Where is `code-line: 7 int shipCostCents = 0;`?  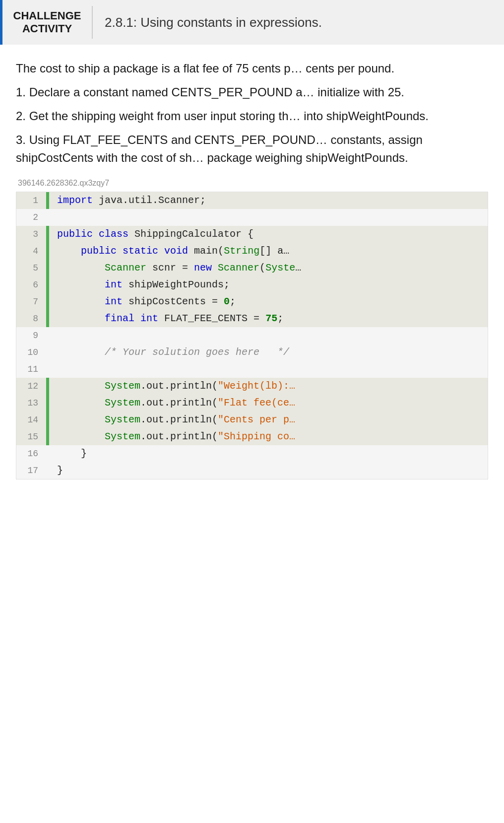
code-line: 7 int shipCostCents = 0; is located at coordinates (252, 302).